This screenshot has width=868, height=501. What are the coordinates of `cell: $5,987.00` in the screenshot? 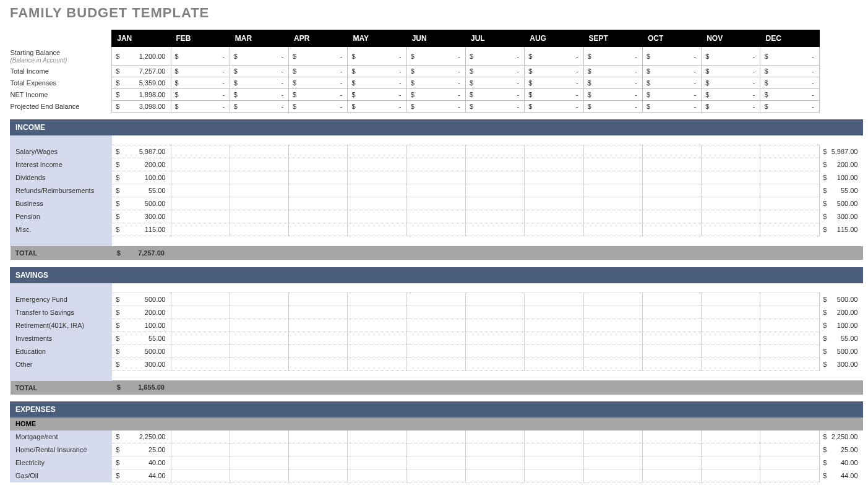 It's located at (141, 152).